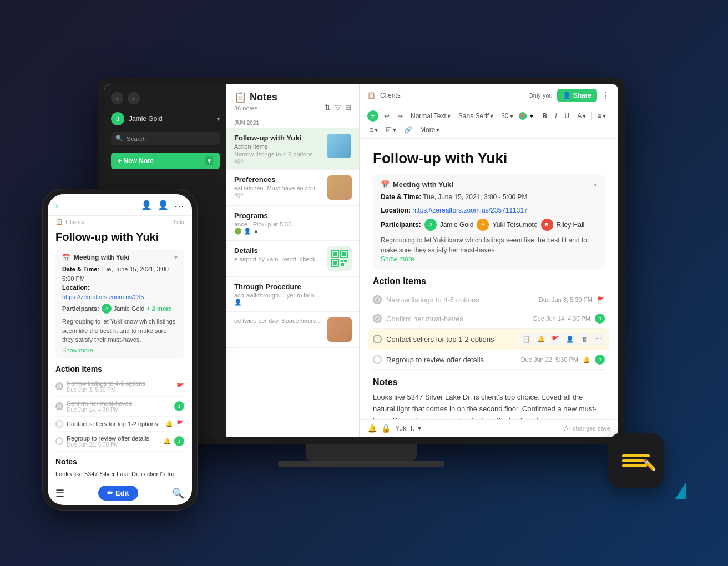 The image size is (728, 566). Describe the element at coordinates (583, 95) in the screenshot. I see `share-label: Share` at that location.